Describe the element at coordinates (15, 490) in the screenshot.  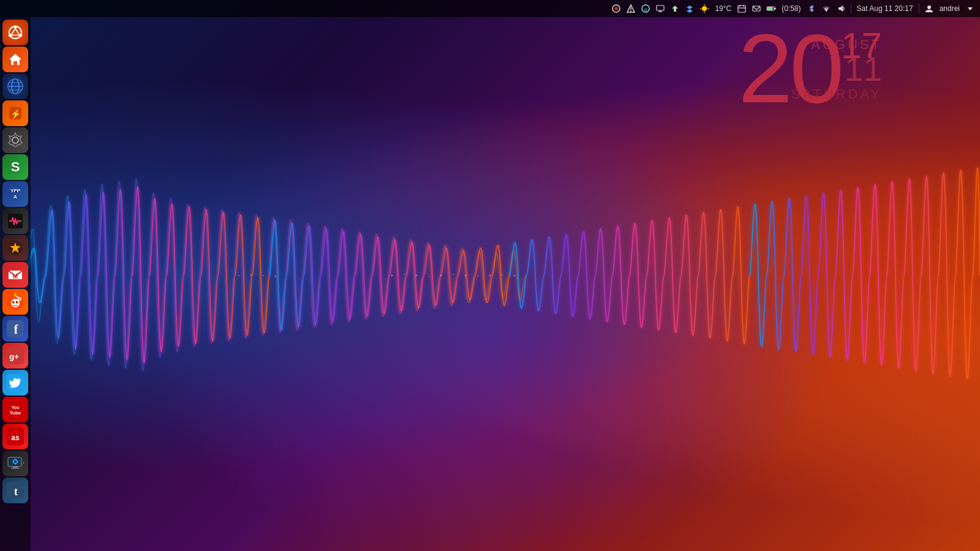
I see `launcher-item-tumblr: t` at that location.